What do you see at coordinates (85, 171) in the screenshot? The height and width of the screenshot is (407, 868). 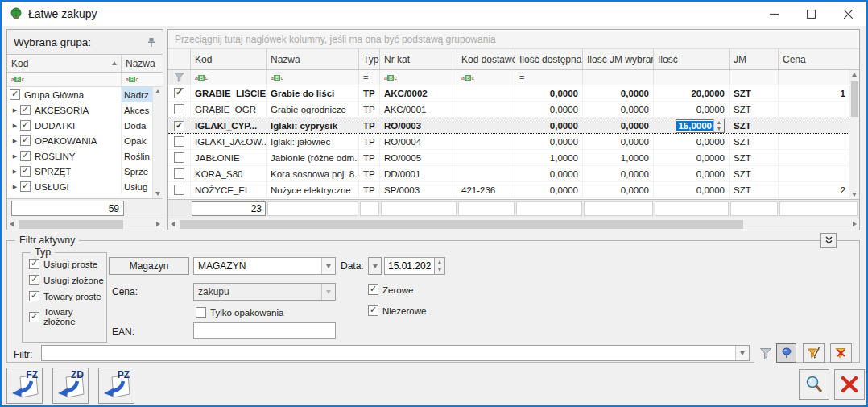 I see `tree-row: ▶SPRZĘT Sprze` at bounding box center [85, 171].